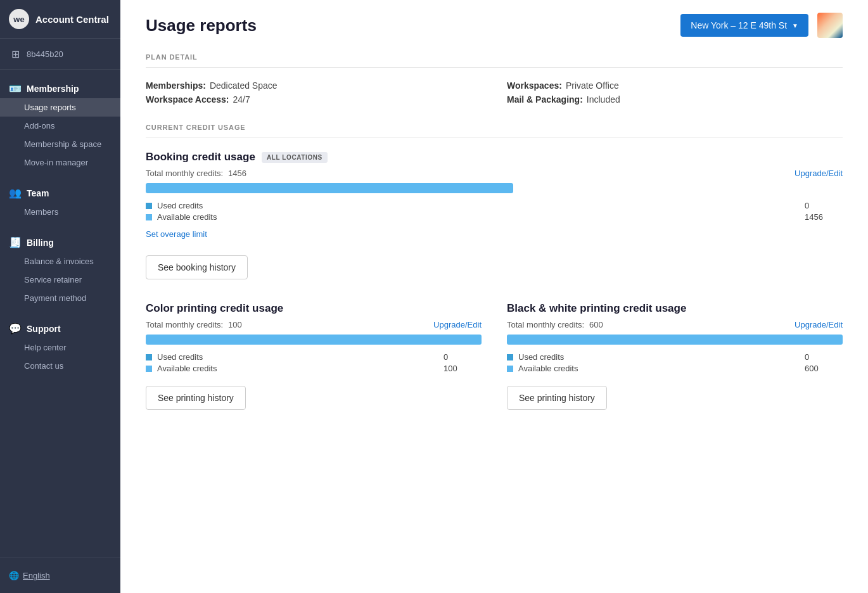 The height and width of the screenshot is (593, 868). I want to click on bw-available-dot, so click(510, 369).